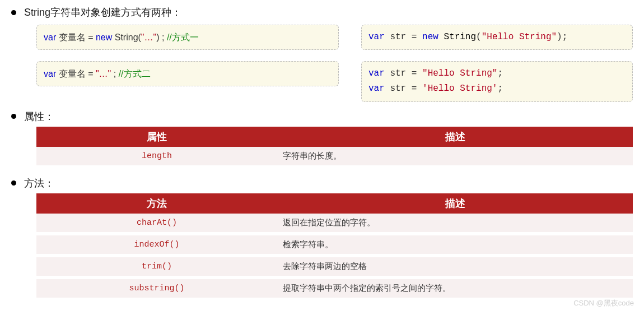 This screenshot has height=315, width=644. What do you see at coordinates (157, 224) in the screenshot?
I see `cell-name: charAt()` at bounding box center [157, 224].